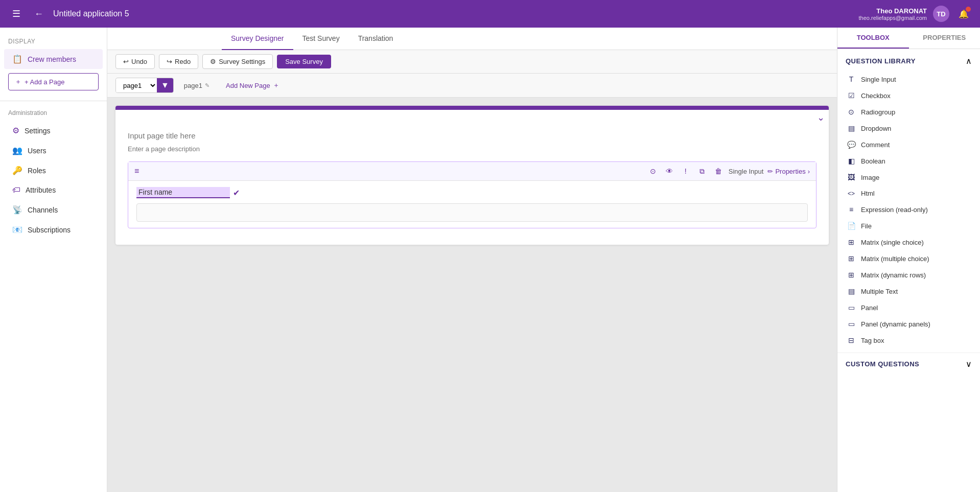 The height and width of the screenshot is (492, 980). Describe the element at coordinates (137, 171) in the screenshot. I see `drag-handle-icon: ≡` at that location.